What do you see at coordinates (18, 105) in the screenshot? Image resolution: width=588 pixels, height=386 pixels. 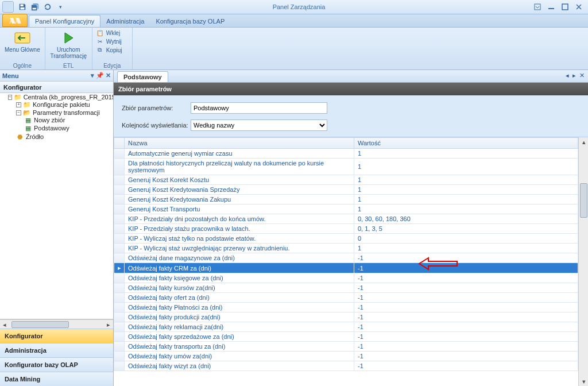 I see `tree-expand-icon: +` at bounding box center [18, 105].